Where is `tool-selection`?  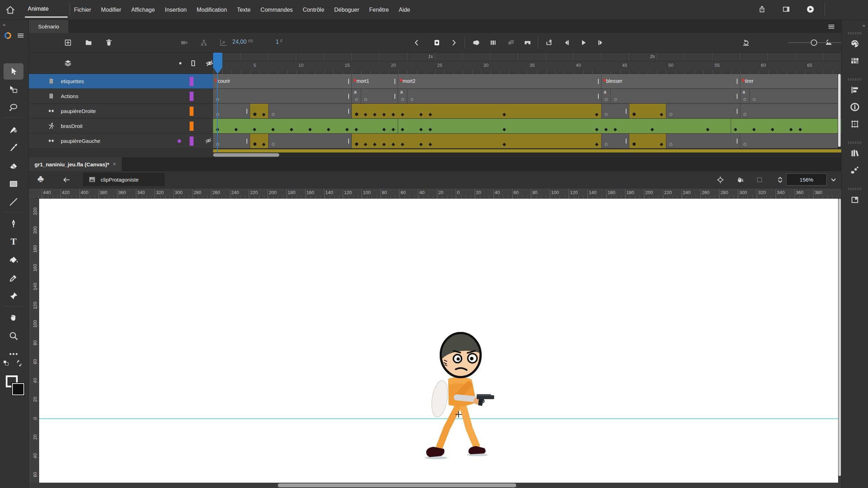
tool-selection is located at coordinates (14, 71).